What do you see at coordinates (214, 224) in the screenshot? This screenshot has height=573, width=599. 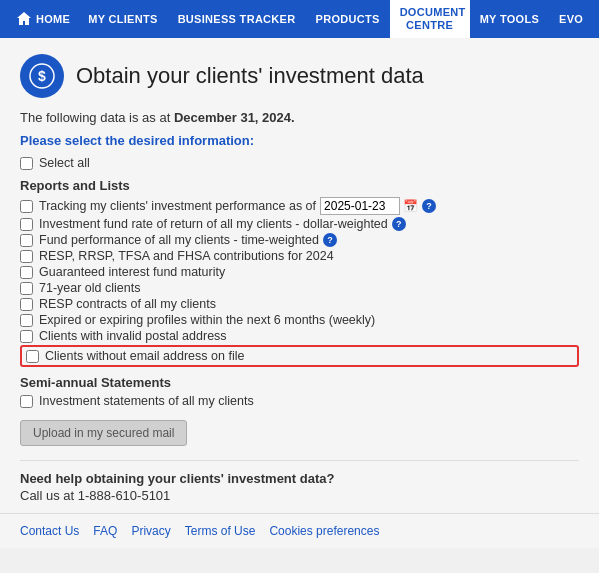 I see `label-fund-rate: Investment fund rate of return of all my…` at bounding box center [214, 224].